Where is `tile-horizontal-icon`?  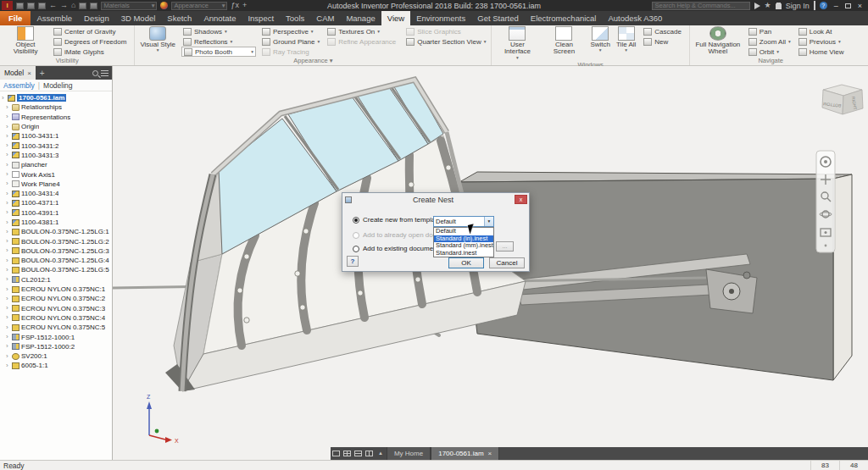 tile-horizontal-icon is located at coordinates (358, 454).